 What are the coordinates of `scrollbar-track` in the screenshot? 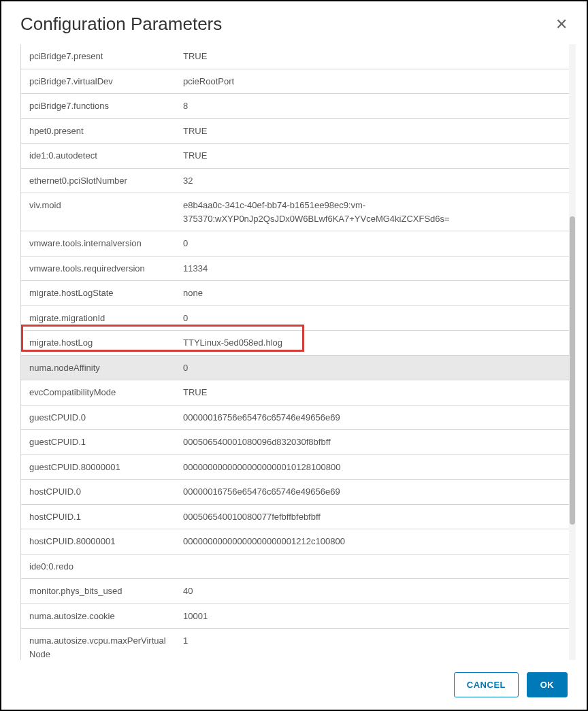 It's located at (572, 352).